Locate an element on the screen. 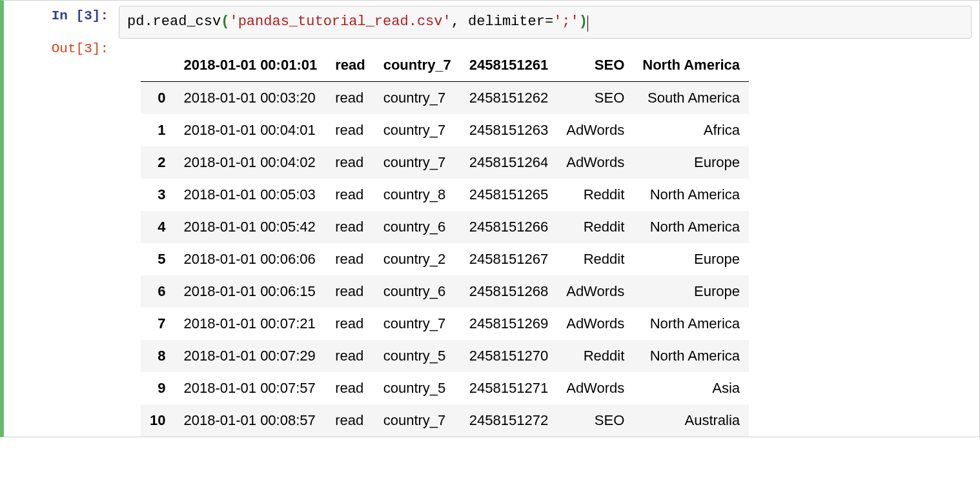 The width and height of the screenshot is (980, 485). table-cell: 2458151266 is located at coordinates (509, 227).